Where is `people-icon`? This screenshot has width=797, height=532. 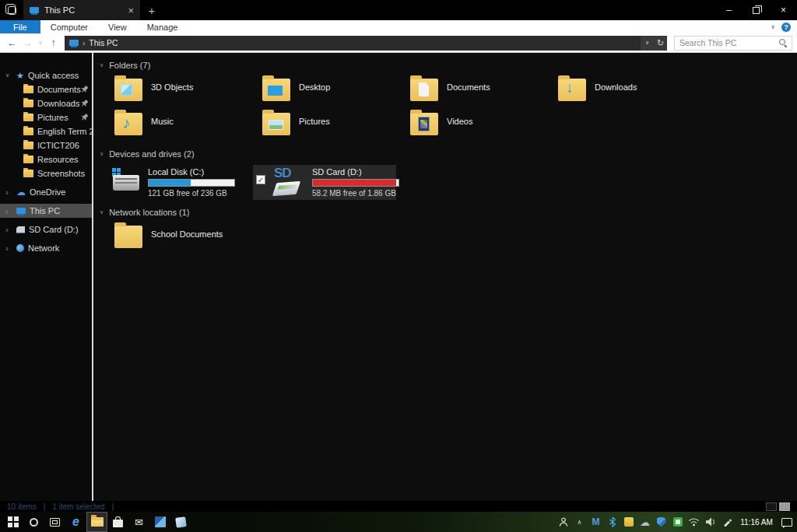 people-icon is located at coordinates (564, 522).